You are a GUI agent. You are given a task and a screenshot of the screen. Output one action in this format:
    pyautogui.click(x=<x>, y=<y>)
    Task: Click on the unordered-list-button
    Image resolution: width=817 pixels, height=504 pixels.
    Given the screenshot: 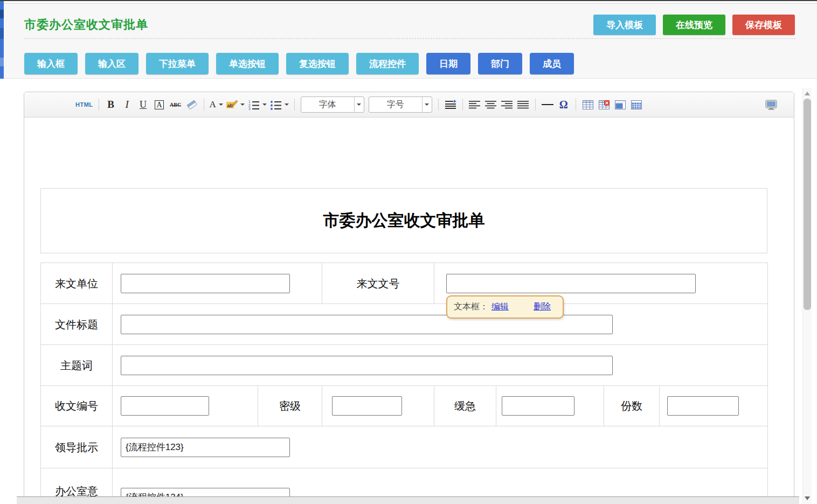 What is the action you would take?
    pyautogui.click(x=279, y=105)
    